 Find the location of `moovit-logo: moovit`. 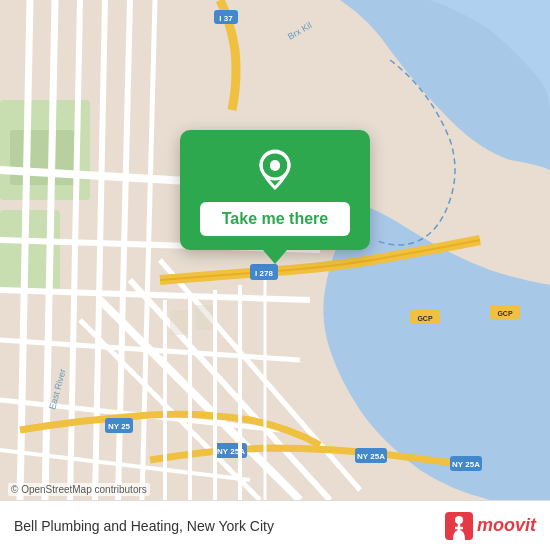

moovit-logo: moovit is located at coordinates (490, 526).